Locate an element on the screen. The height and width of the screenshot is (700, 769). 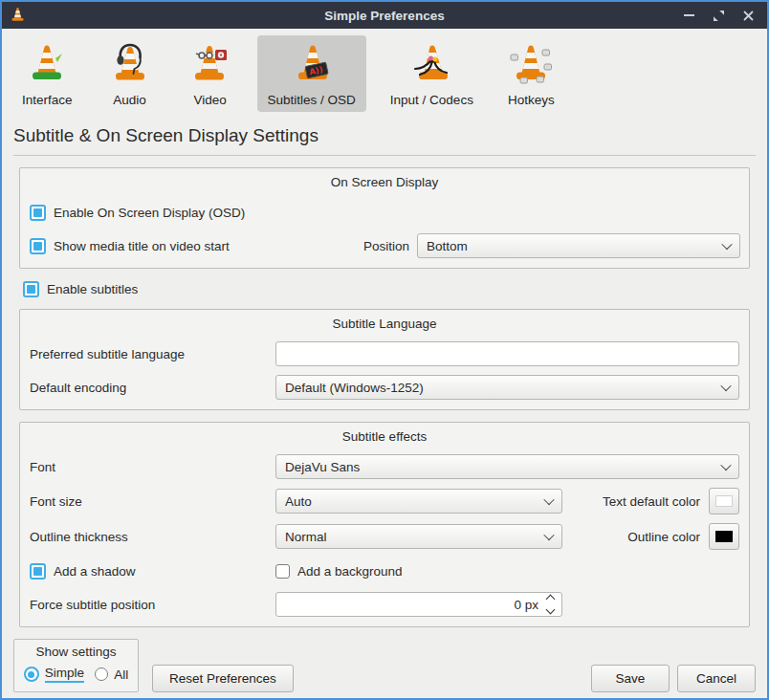
default-encoding-row: Default encoding Default (Windows-1252) is located at coordinates (384, 387).